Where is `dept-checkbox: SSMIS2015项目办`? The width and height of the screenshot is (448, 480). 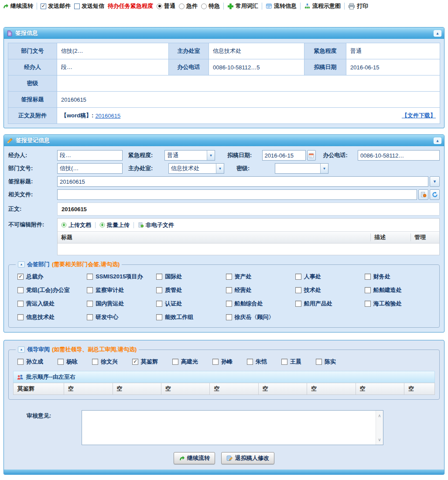 dept-checkbox: SSMIS2015项目办 is located at coordinates (121, 277).